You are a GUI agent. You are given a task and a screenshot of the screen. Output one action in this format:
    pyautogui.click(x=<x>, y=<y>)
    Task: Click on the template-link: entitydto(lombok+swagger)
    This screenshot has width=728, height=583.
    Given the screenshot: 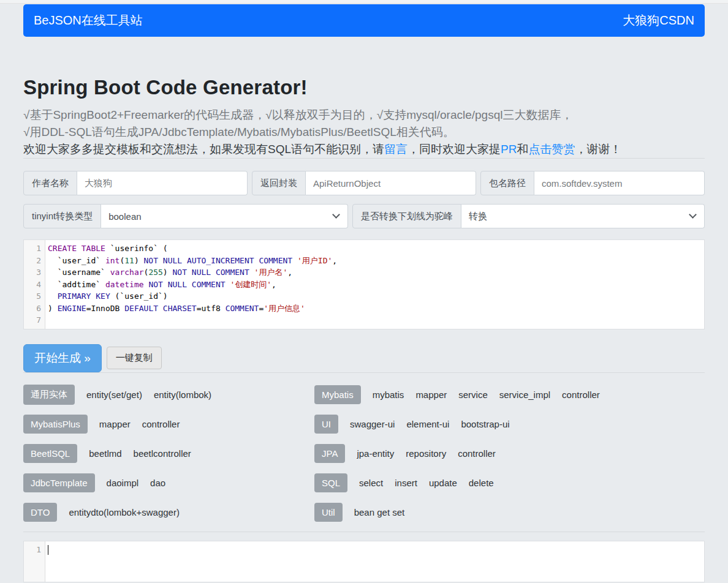 What is the action you would take?
    pyautogui.click(x=124, y=512)
    